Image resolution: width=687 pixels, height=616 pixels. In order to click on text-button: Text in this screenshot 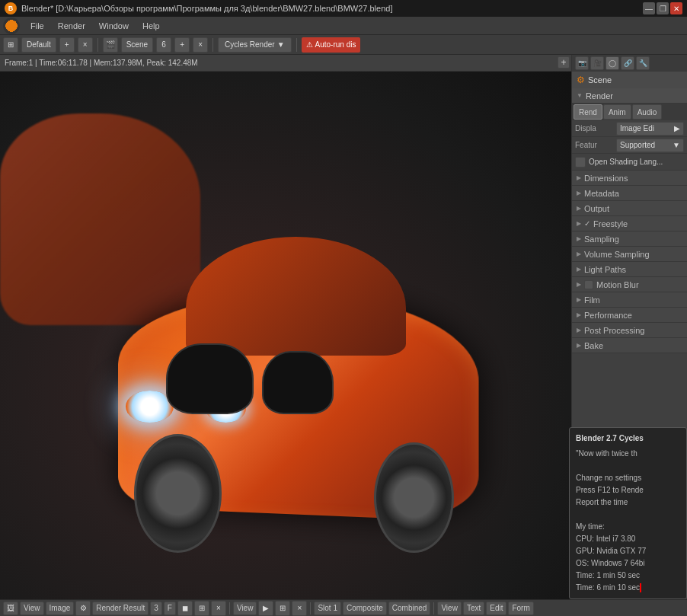, I will do `click(474, 608)`.